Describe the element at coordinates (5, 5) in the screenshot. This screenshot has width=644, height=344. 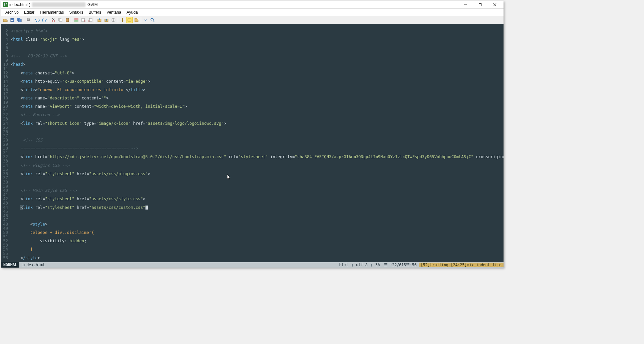
I see `app-icon` at that location.